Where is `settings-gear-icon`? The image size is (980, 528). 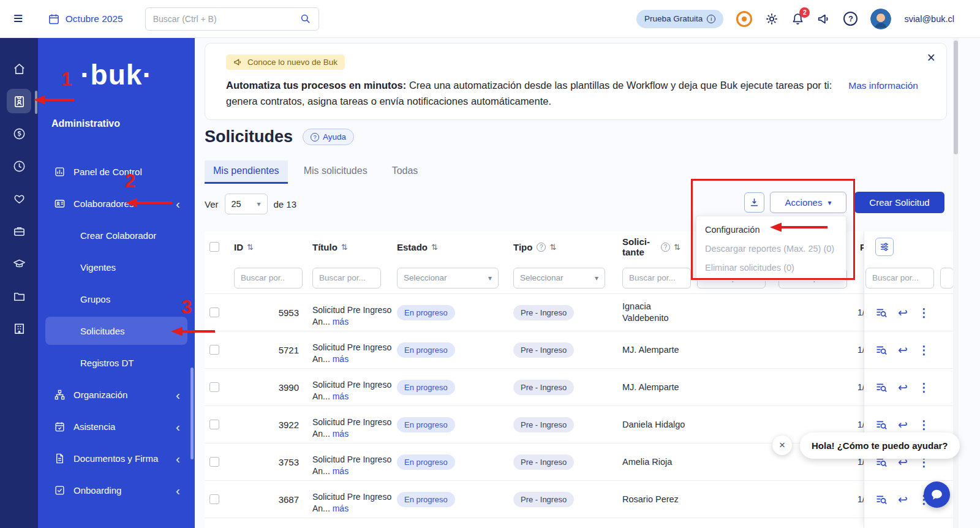
settings-gear-icon is located at coordinates (772, 19).